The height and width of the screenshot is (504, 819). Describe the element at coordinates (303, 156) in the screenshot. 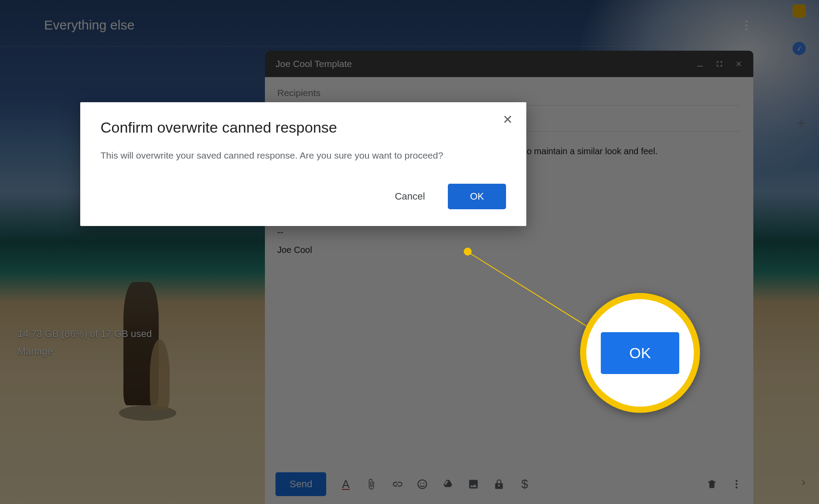

I see `dialog-message: This will overwrite your saved canned re…` at that location.